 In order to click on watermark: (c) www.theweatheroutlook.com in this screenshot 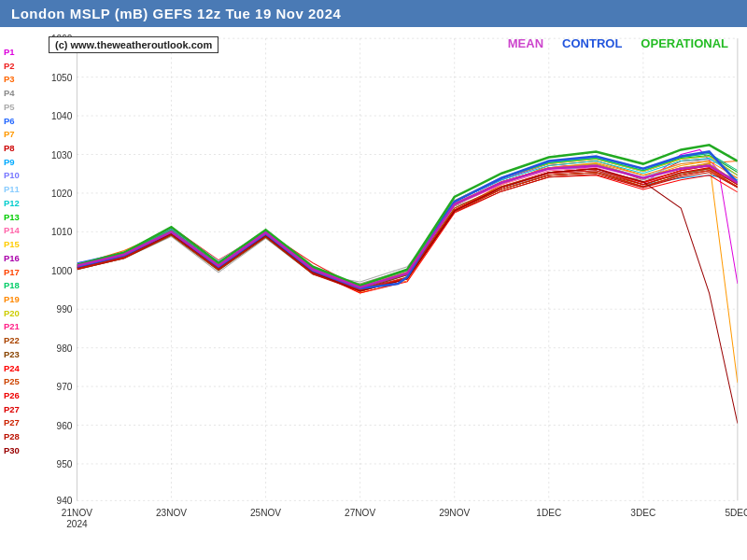, I will do `click(134, 45)`.